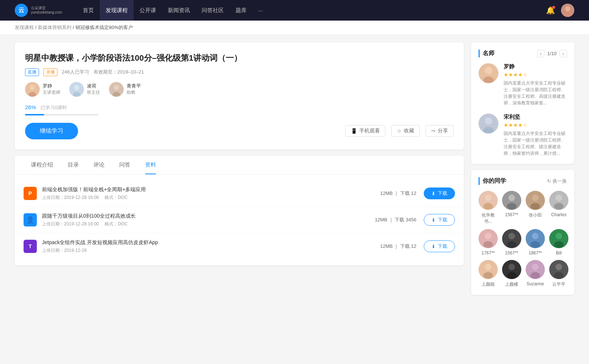 This screenshot has width=589, height=364. Describe the element at coordinates (38, 10) in the screenshot. I see `logo: 云 云朵课堂 yunduoketang.com` at that location.